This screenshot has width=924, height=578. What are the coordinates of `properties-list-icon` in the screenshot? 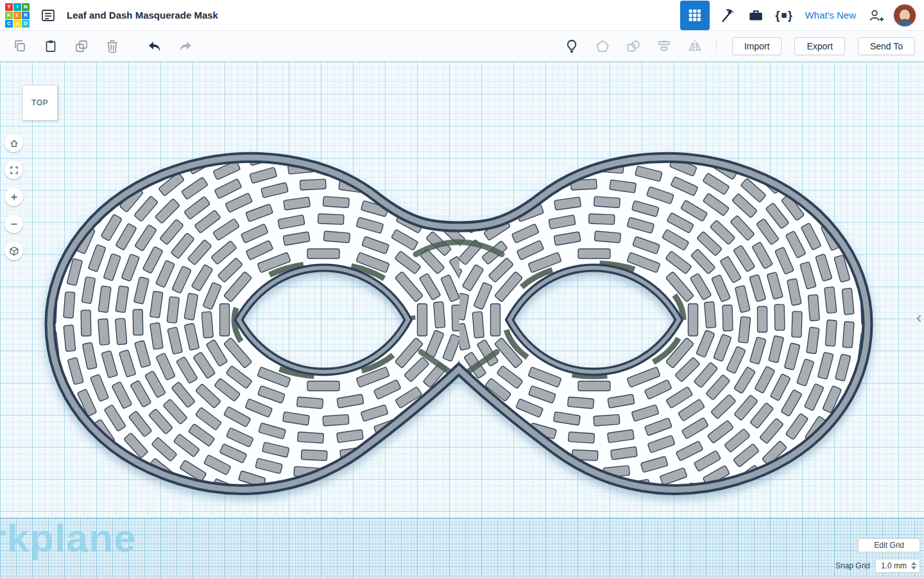 It's located at (48, 15).